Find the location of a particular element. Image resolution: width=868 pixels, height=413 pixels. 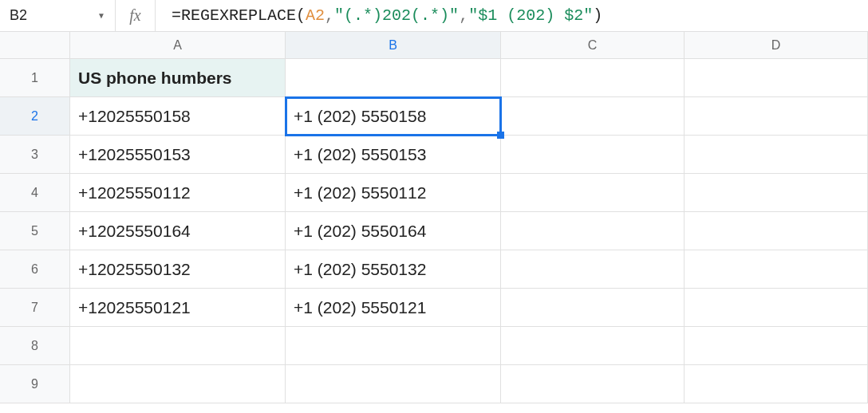

formula-prefix: = is located at coordinates (176, 16).